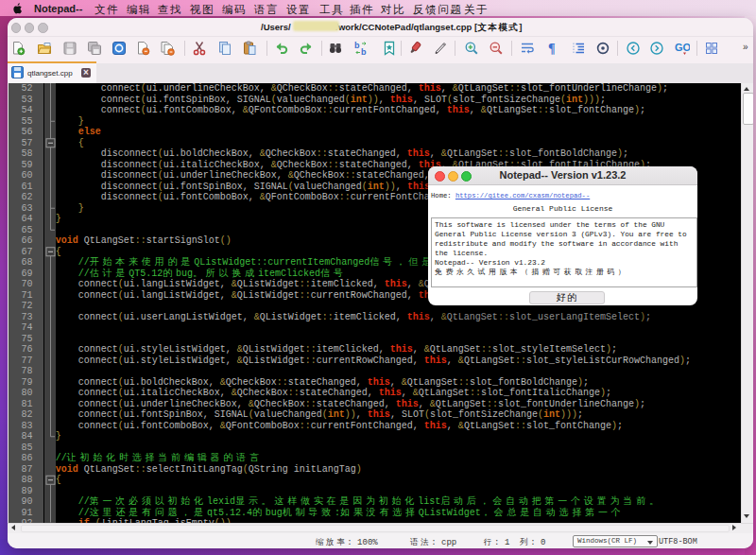  Describe the element at coordinates (682, 47) in the screenshot. I see `svg-text: GO` at that location.